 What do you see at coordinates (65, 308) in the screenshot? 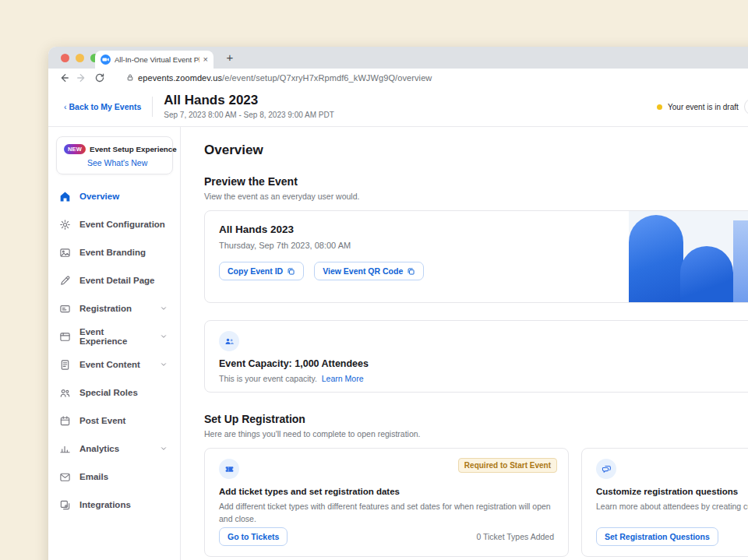
I see `registration-card-icon` at bounding box center [65, 308].